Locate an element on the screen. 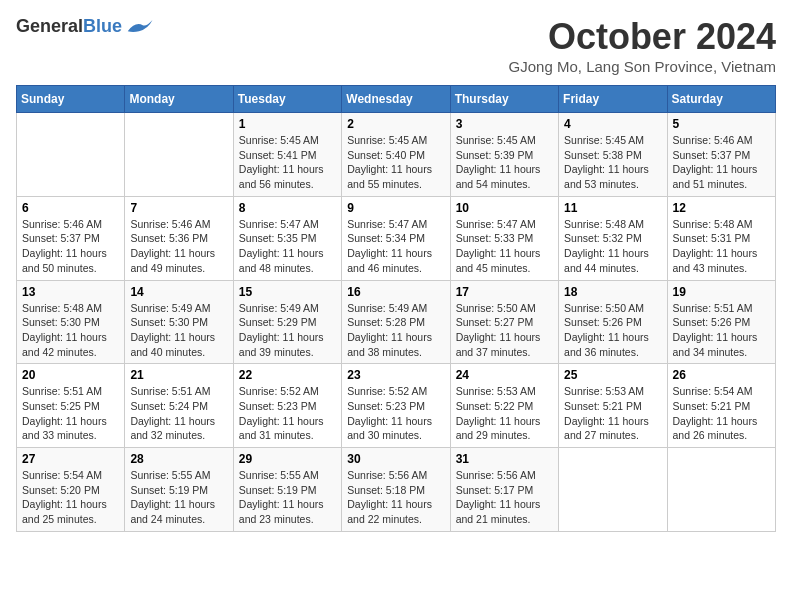  logo-text: GeneralBlue is located at coordinates (69, 26).